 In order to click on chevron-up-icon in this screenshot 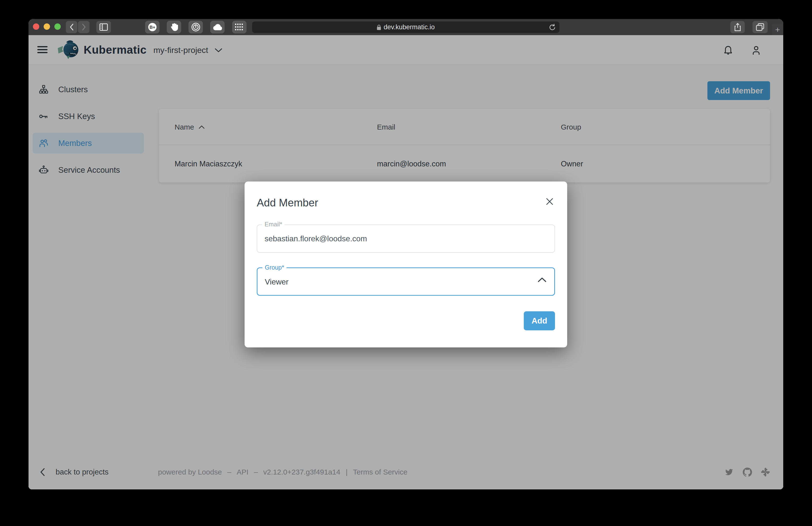, I will do `click(542, 280)`.